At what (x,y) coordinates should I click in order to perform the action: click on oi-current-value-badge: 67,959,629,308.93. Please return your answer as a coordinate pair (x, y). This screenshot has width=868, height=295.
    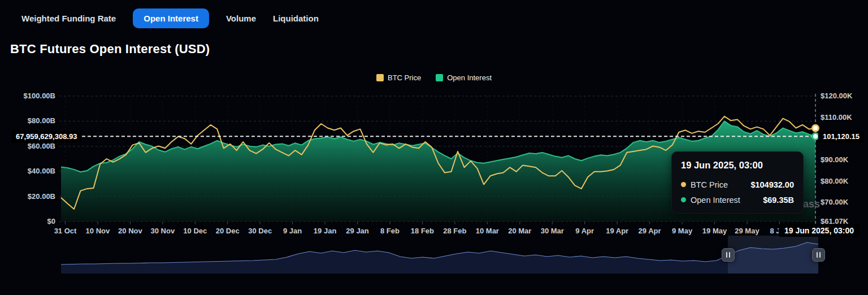
    Looking at the image, I should click on (46, 137).